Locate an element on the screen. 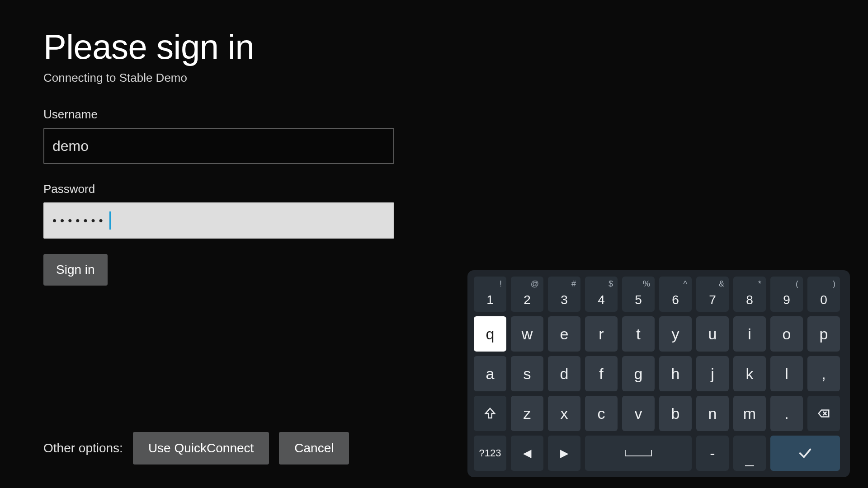  text-cursor is located at coordinates (110, 221).